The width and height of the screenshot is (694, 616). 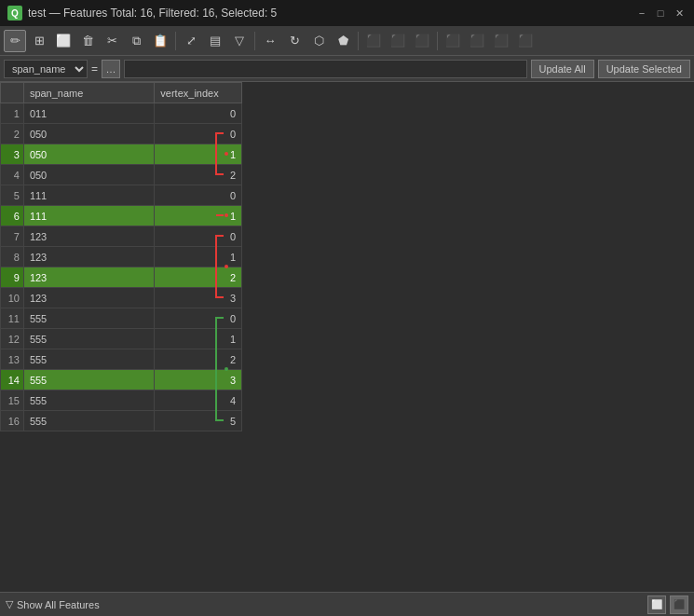 What do you see at coordinates (343, 41) in the screenshot?
I see `polygon-icon: ⬟` at bounding box center [343, 41].